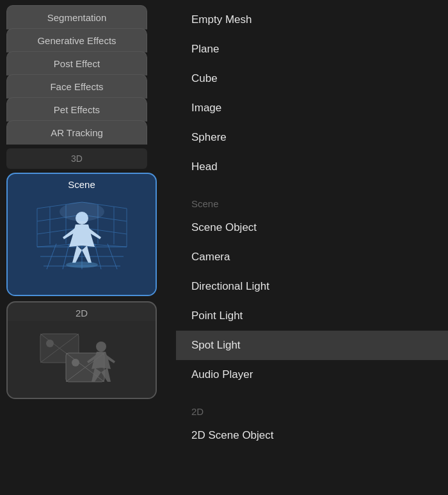 Image resolution: width=448 pixels, height=495 pixels. I want to click on menu-item-image: Image, so click(312, 108).